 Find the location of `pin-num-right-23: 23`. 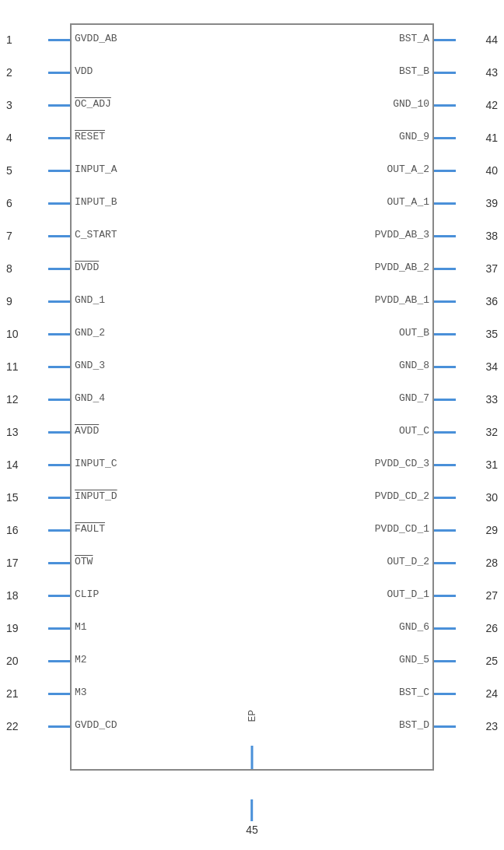

pin-num-right-23: 23 is located at coordinates (492, 726).